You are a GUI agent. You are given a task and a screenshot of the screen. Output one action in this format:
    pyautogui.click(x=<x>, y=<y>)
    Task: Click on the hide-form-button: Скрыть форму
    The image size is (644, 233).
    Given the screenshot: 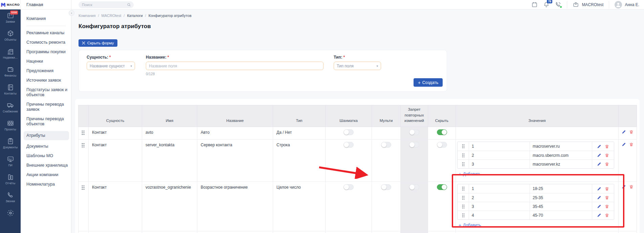 What is the action you would take?
    pyautogui.click(x=98, y=43)
    